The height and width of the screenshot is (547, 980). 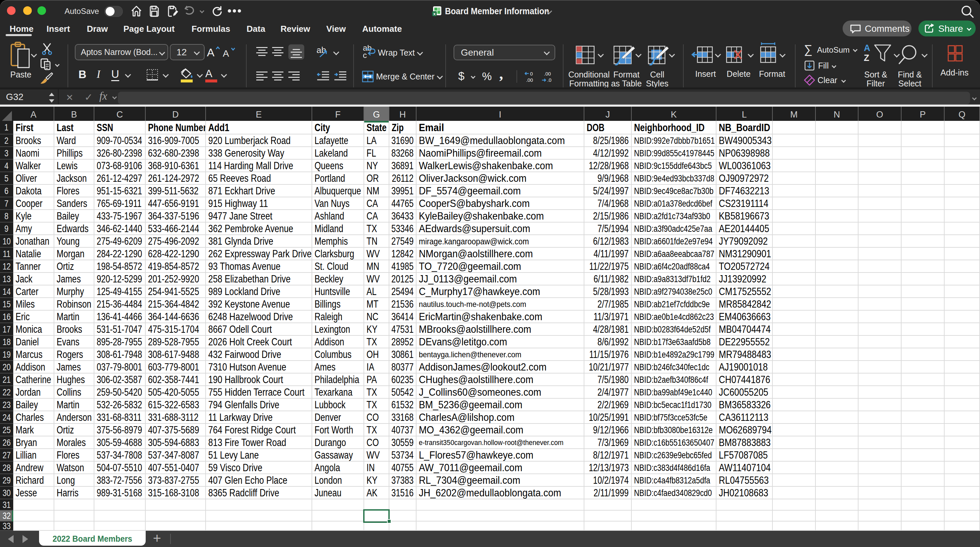 What do you see at coordinates (531, 74) in the screenshot?
I see `svg-text: 0` at bounding box center [531, 74].